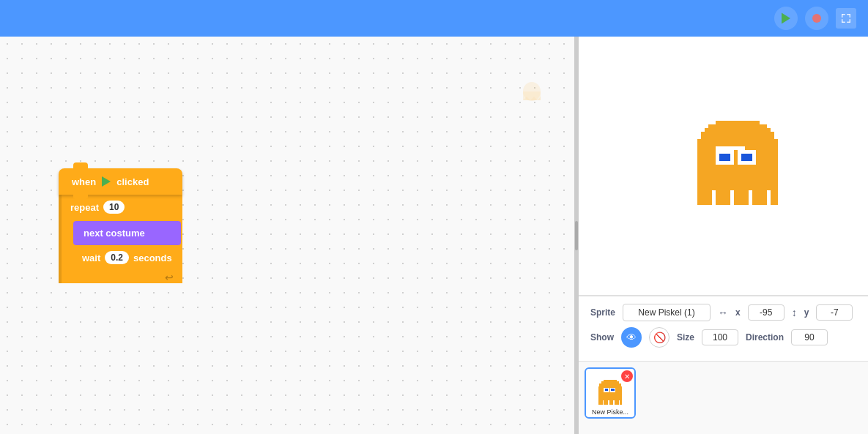 The height and width of the screenshot is (434, 868). What do you see at coordinates (817, 18) in the screenshot?
I see `stop-button` at bounding box center [817, 18].